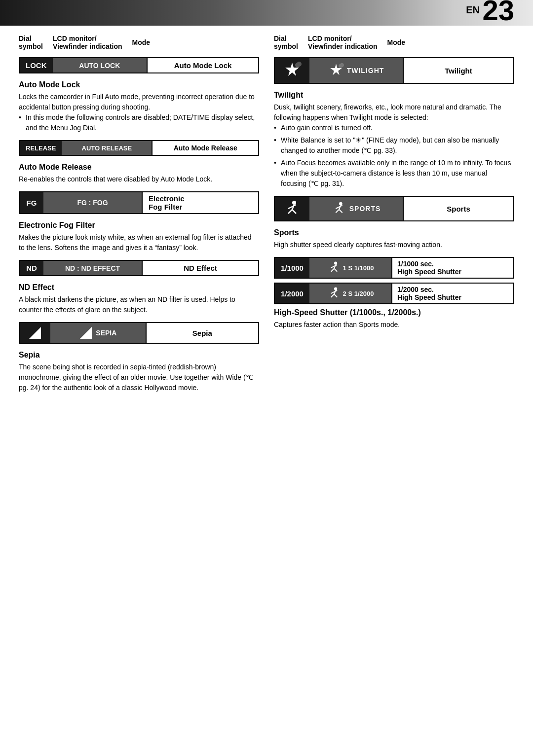 The width and height of the screenshot is (533, 756). I want to click on twilight-dark-icon, so click(292, 71).